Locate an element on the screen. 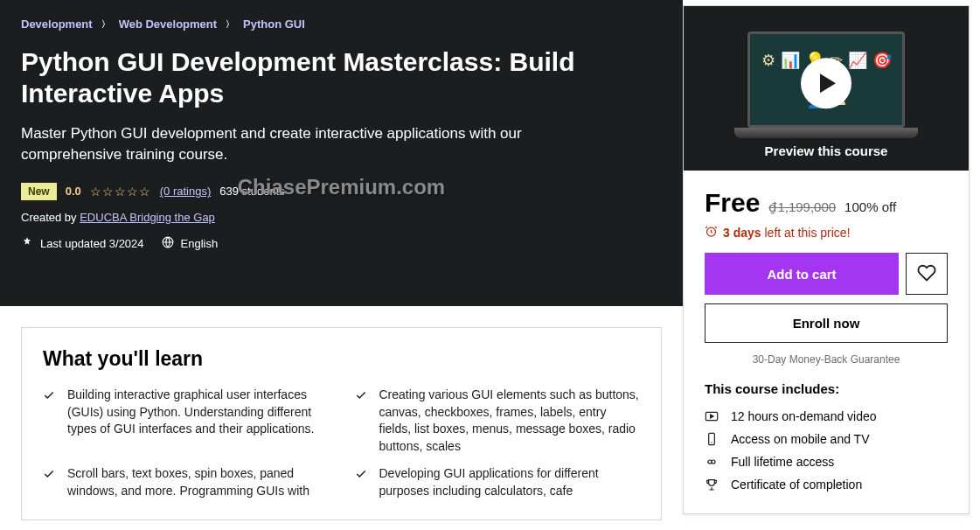 Image resolution: width=980 pixels, height=530 pixels. preview-video: ⚙📊💡✏ 📈🎯👤☁ Preview this course is located at coordinates (826, 88).